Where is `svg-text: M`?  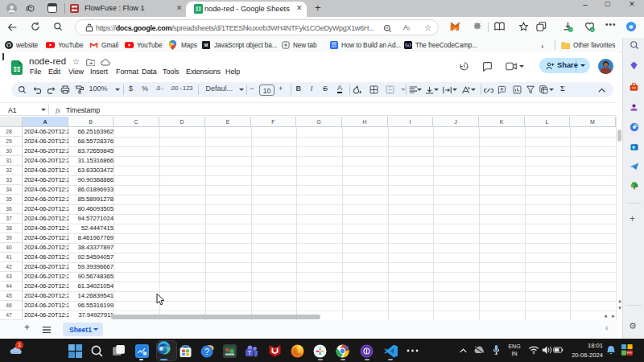
svg-text: M is located at coordinates (206, 45).